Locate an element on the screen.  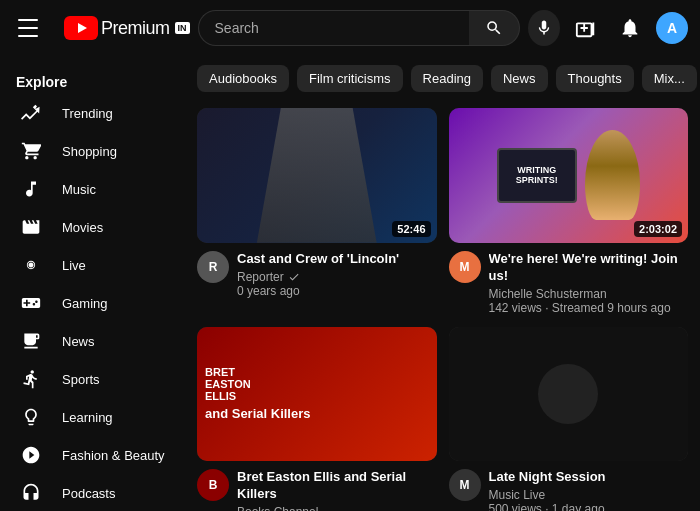
dark-shape is located at coordinates (568, 394).